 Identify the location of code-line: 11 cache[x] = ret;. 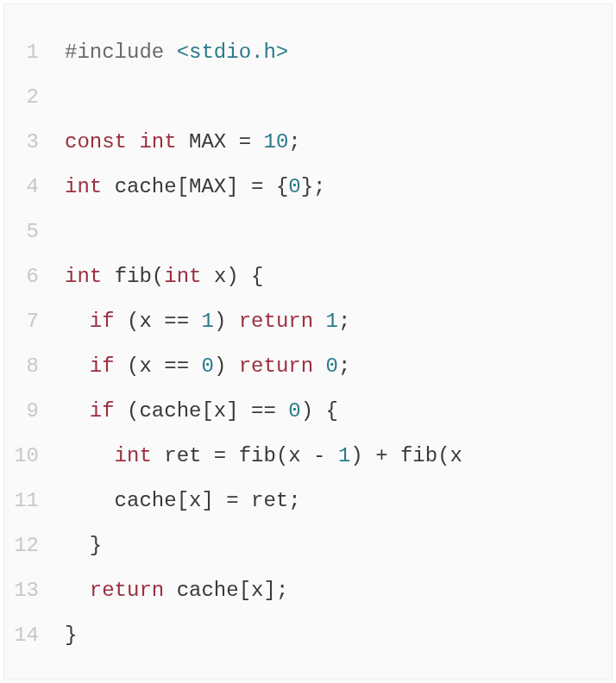
(308, 501).